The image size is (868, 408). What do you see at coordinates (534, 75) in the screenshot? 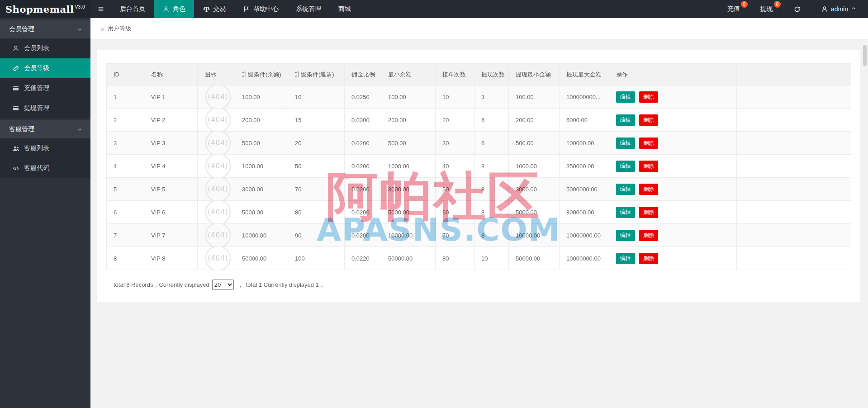
I see `column-header-withdraw-min: 提现最小金额` at bounding box center [534, 75].